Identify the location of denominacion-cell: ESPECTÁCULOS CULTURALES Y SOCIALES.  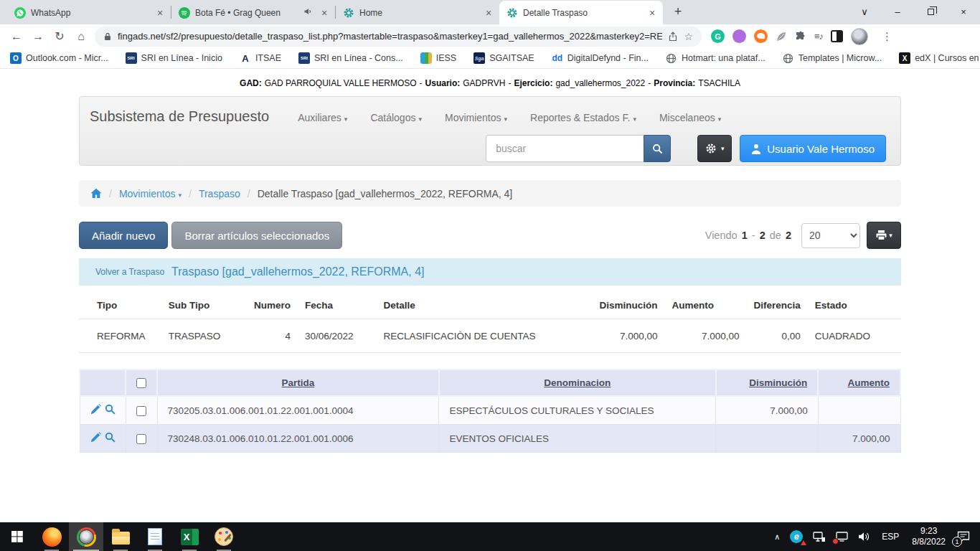
(578, 410).